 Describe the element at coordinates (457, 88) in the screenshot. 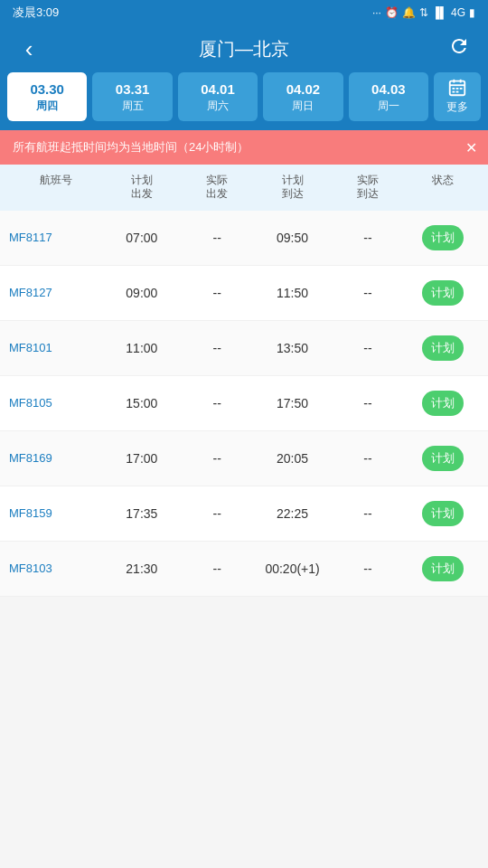

I see `calendar-icon` at that location.